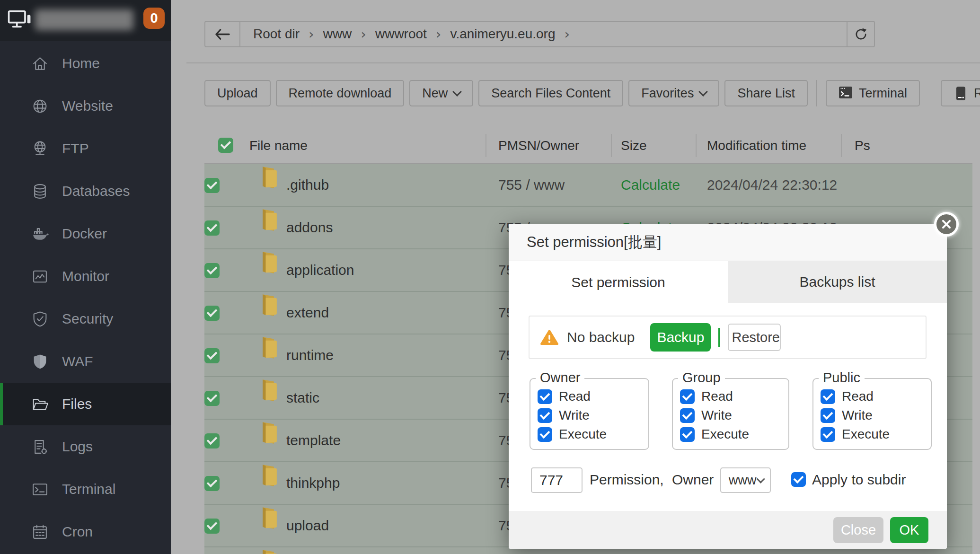 The image size is (980, 554). What do you see at coordinates (701, 378) in the screenshot?
I see `fieldset-legend: Group` at bounding box center [701, 378].